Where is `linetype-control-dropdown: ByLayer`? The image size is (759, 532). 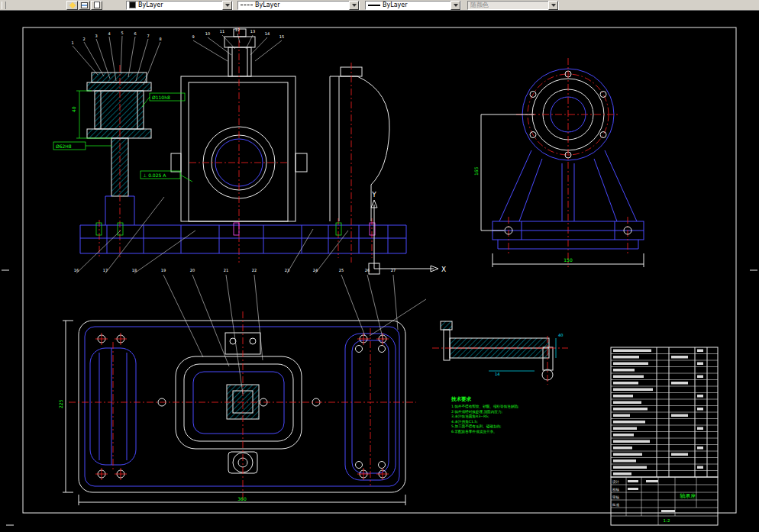 linetype-control-dropdown: ByLayer is located at coordinates (299, 5).